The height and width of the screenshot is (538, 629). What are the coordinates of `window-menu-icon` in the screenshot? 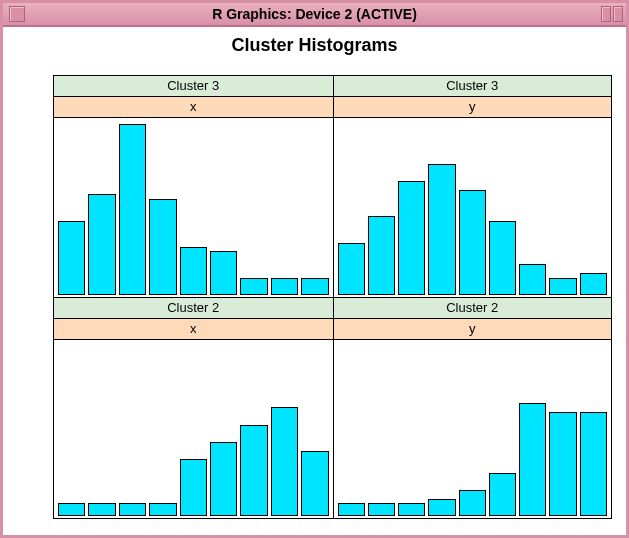 It's located at (17, 14).